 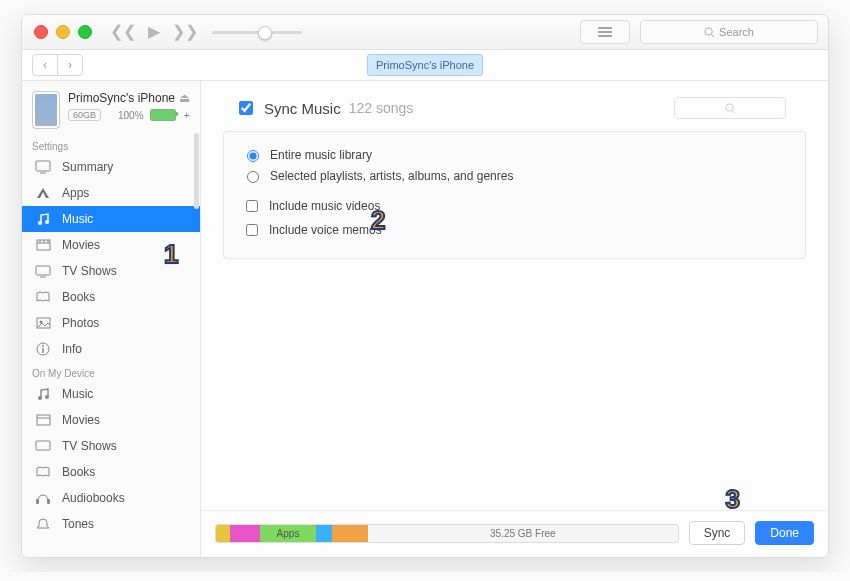 I want to click on window-controls, so click(x=57, y=32).